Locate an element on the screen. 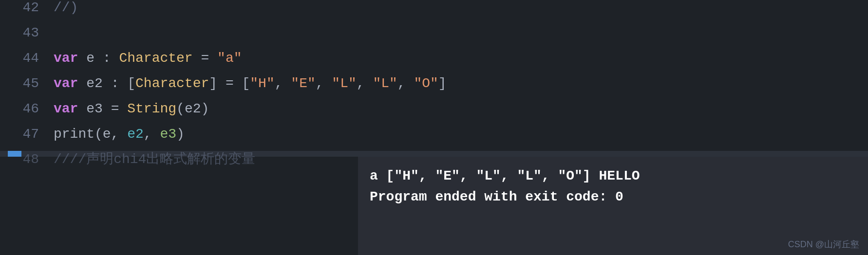 This screenshot has height=255, width=868. line-content: var e : Character = "a" is located at coordinates (148, 58).